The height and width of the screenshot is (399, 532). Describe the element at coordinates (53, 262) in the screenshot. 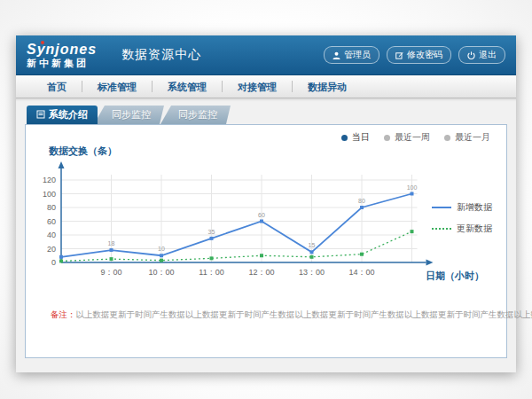

I see `svg-text: 0` at that location.